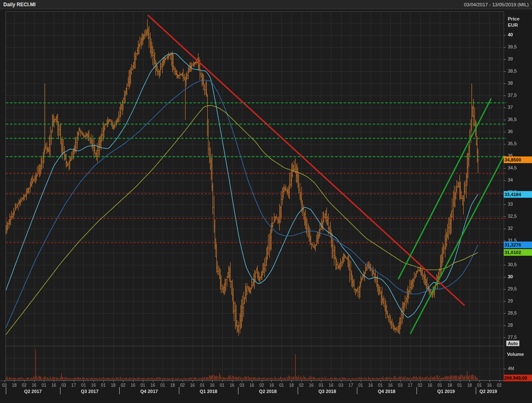 The height and width of the screenshot is (403, 532). Describe the element at coordinates (268, 391) in the screenshot. I see `quarter-label: Q2 2018` at that location.